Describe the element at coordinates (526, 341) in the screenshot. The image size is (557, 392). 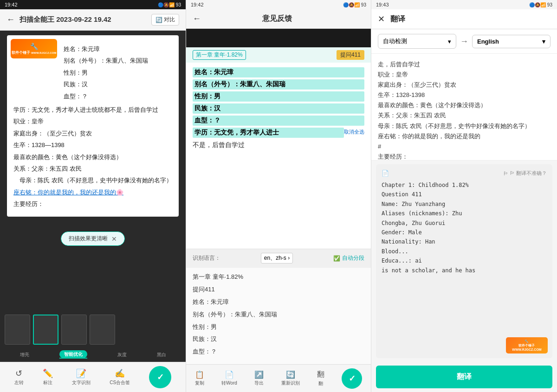
I see `watermark-icon: 🔧` at that location.